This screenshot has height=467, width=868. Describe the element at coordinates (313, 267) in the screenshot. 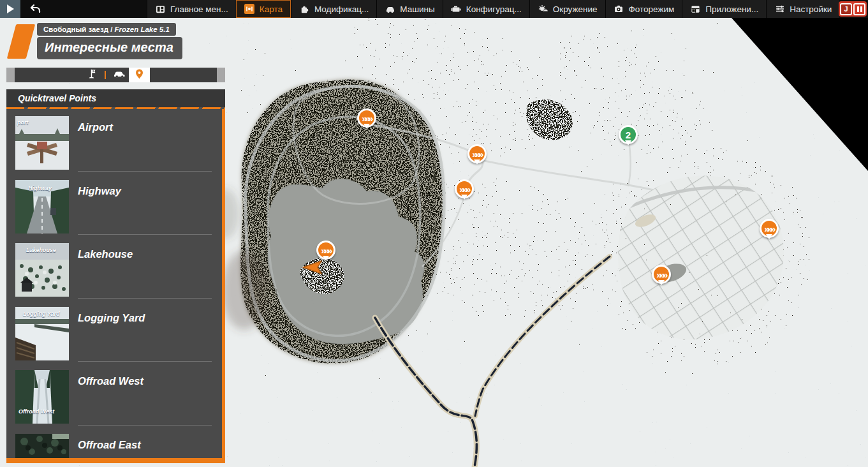

I see `player-arrow-icon` at that location.